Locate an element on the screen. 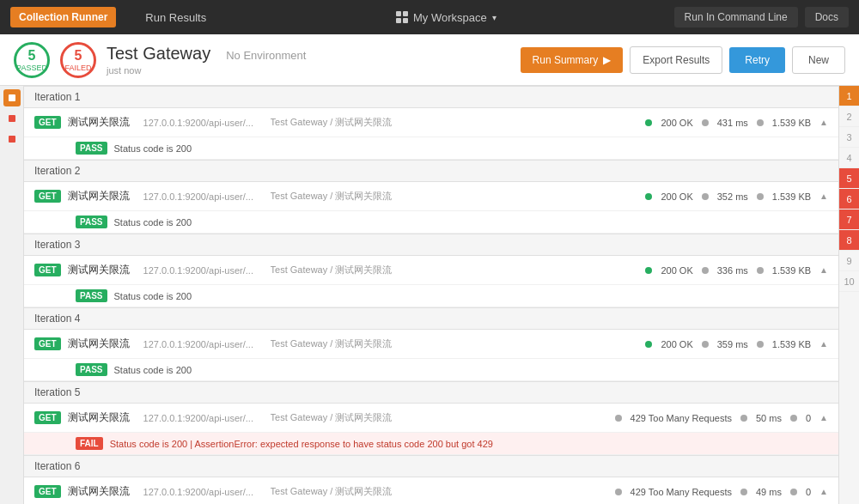  right-sidebar: 12345678910 is located at coordinates (849, 295).